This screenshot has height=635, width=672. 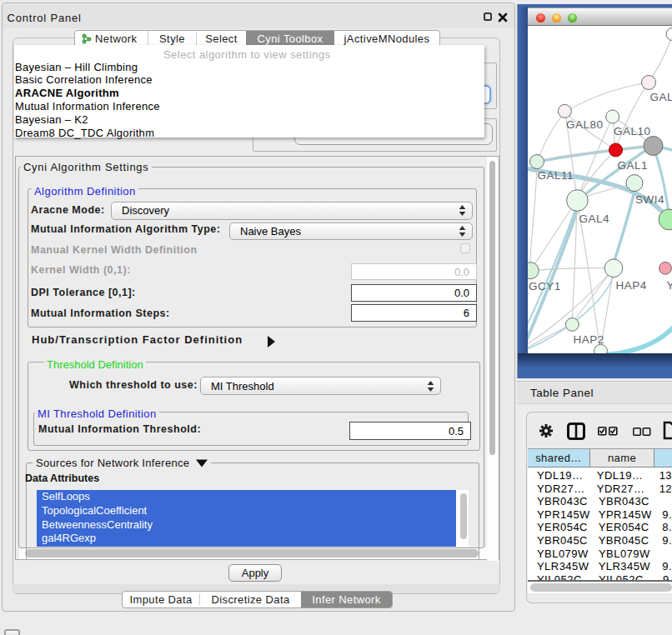 I want to click on svg-text: HAP2, so click(x=589, y=340).